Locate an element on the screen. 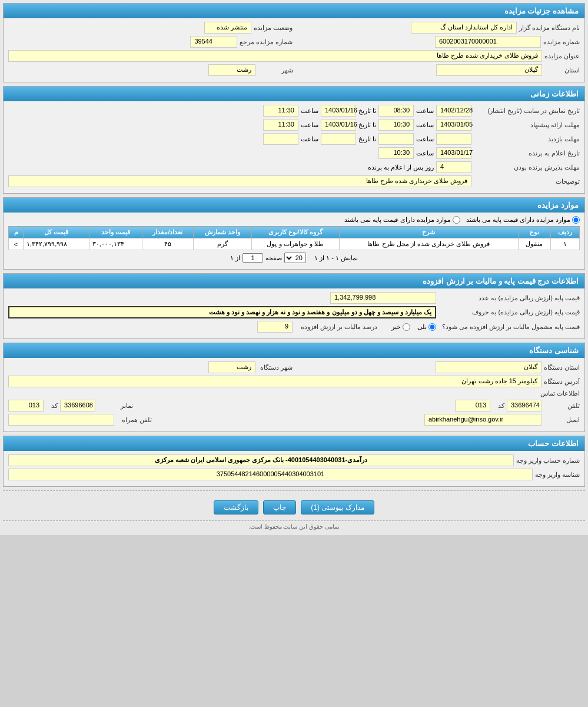 Image resolution: width=588 pixels, height=707 pixels. acceptance-days: 4 is located at coordinates (454, 167).